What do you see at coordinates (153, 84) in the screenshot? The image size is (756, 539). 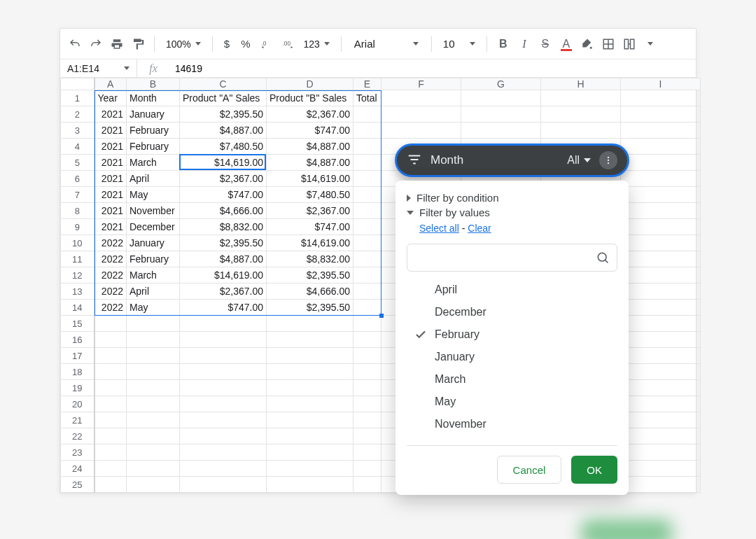 I see `col-header-B: B` at bounding box center [153, 84].